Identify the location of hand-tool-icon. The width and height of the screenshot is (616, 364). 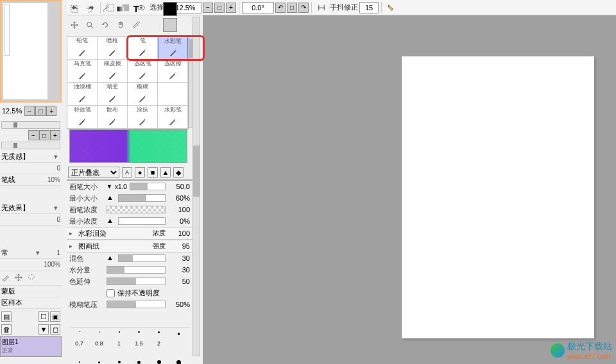
(121, 25).